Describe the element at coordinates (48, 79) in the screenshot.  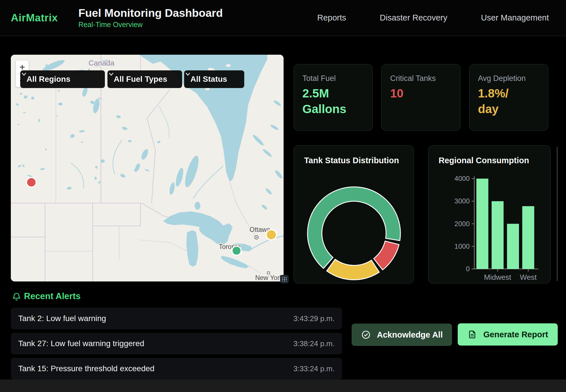
I see `region-filter-value: All Regions` at that location.